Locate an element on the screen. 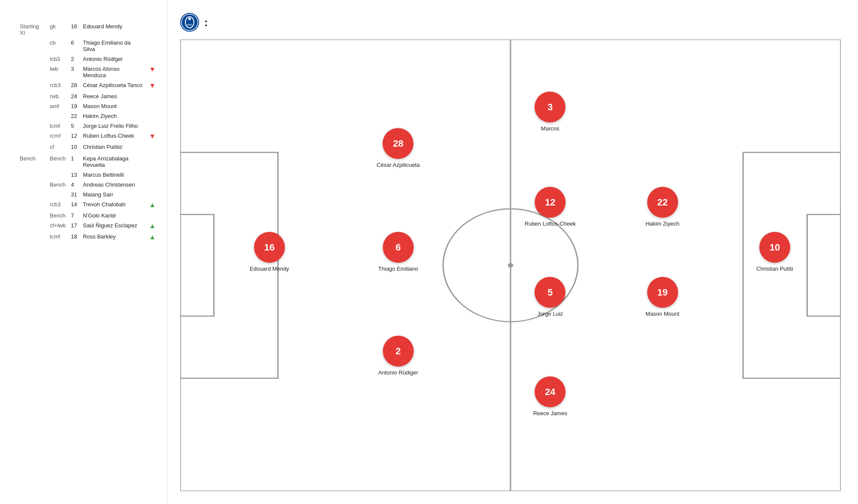 The width and height of the screenshot is (858, 504). list-item: Bench Bench 1 Kepa Arrizabalaga Revuelta is located at coordinates (88, 161).